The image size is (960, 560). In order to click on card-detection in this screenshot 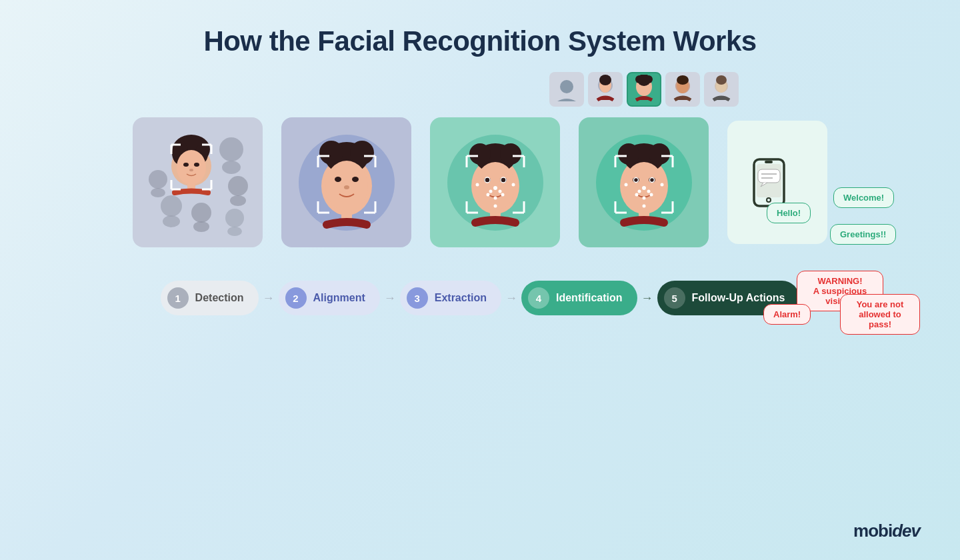, I will do `click(197, 183)`.